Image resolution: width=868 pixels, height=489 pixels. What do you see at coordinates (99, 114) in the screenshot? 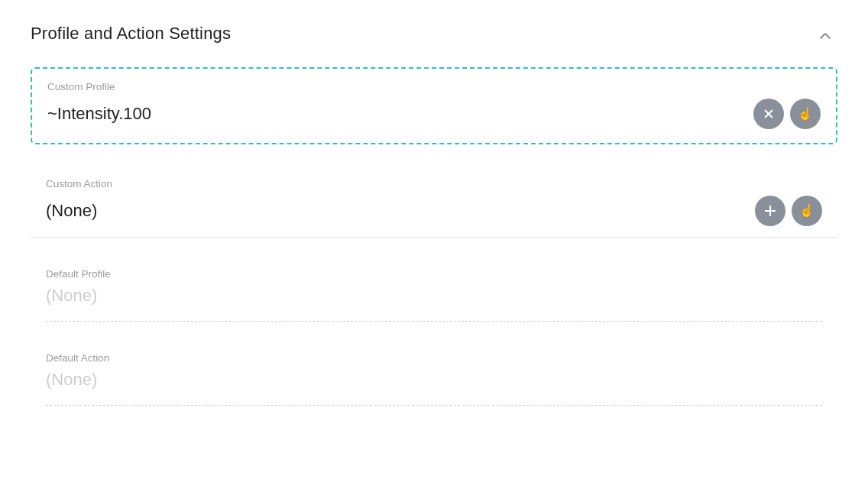
I see `custom-profile-value: ~Intensity.100` at bounding box center [99, 114].